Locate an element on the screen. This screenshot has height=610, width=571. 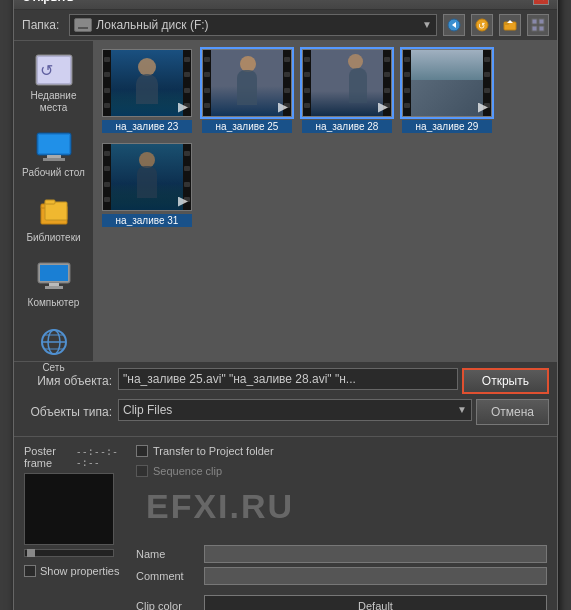
name-label: Name is located at coordinates (166, 554).